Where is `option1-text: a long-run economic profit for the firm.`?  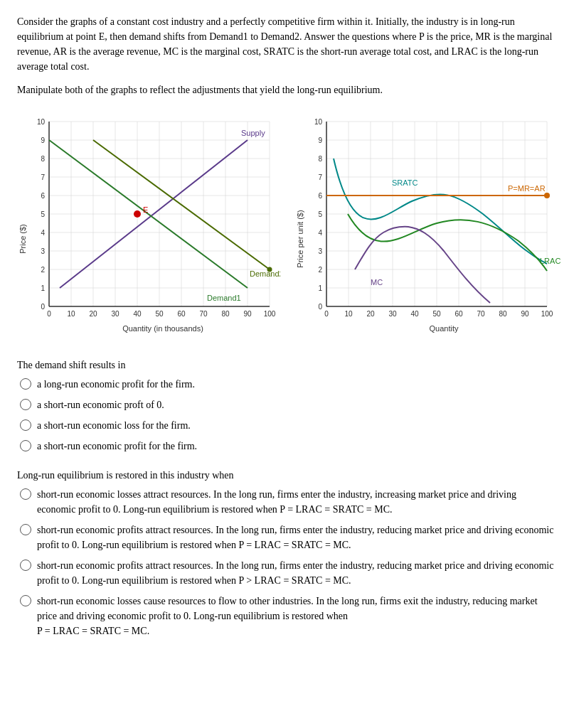 option1-text: a long-run economic profit for the firm. is located at coordinates (297, 384).